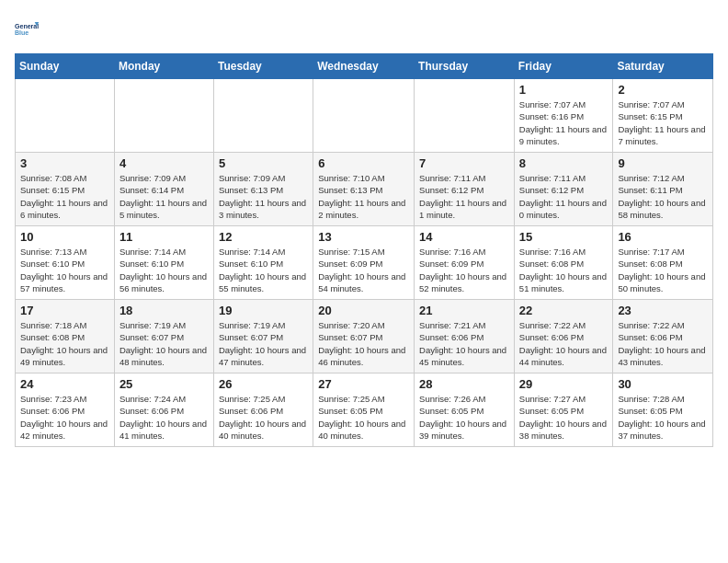 Image resolution: width=728 pixels, height=563 pixels. I want to click on calendar-cell: 11Sunrise: 7:14 AM Sunset: 6:10 PM Dayli…, so click(164, 263).